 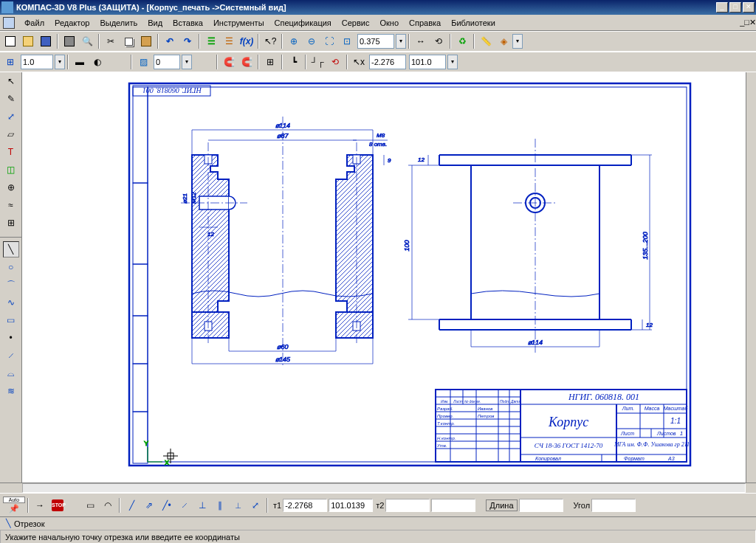 What do you see at coordinates (294, 41) in the screenshot?
I see `zoom-in-button: ⊕` at bounding box center [294, 41].